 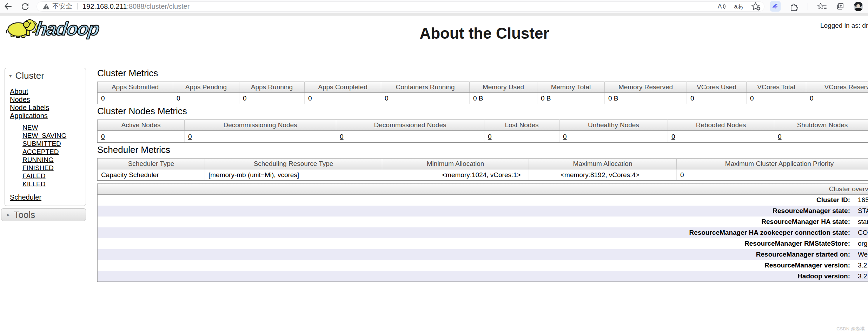 I want to click on collections-icon, so click(x=840, y=6).